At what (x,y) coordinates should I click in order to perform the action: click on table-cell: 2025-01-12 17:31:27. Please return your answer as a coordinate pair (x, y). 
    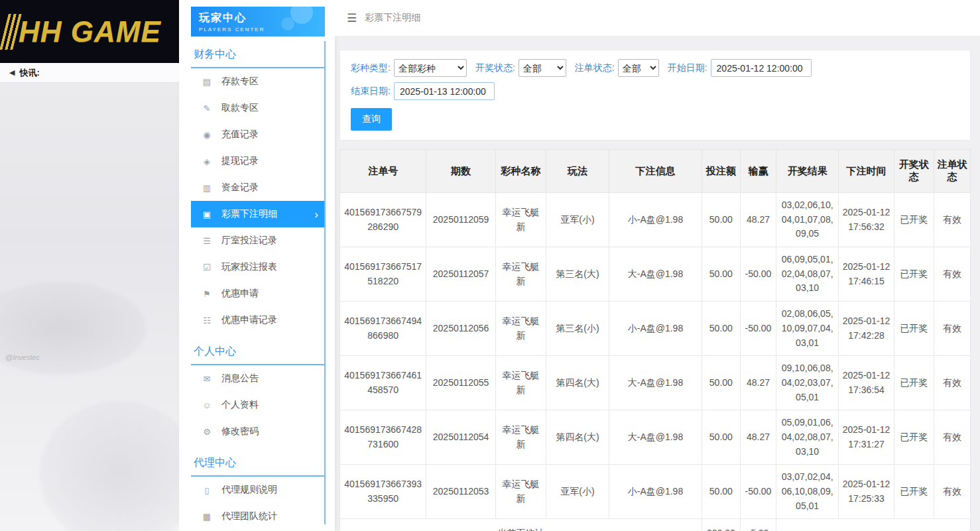
    Looking at the image, I should click on (867, 438).